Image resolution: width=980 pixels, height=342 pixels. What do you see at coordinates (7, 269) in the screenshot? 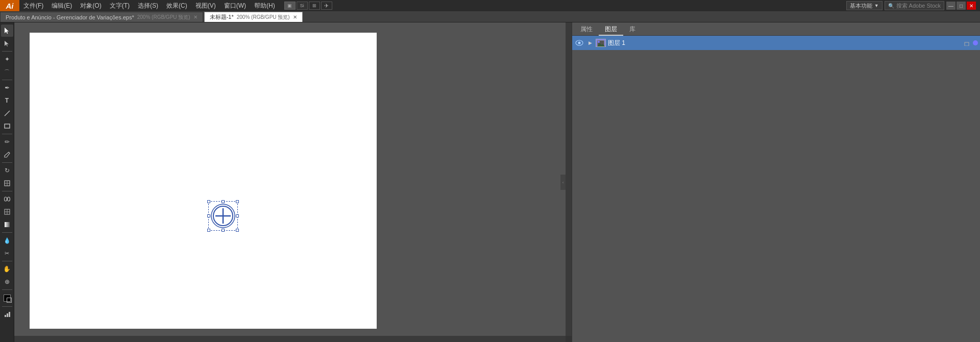
I see `hand-tool-button: ✋` at bounding box center [7, 269].